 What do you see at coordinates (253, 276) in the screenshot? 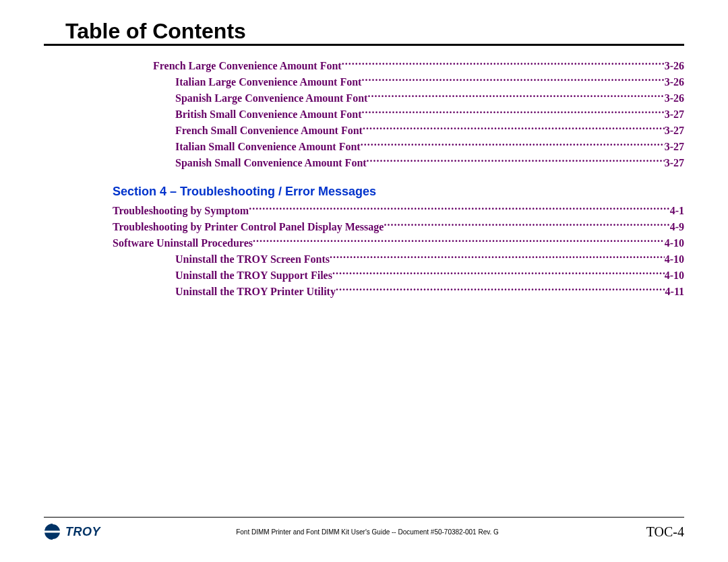
I see `toc-entry-label: Uninstall the TROY Support Files` at bounding box center [253, 276].